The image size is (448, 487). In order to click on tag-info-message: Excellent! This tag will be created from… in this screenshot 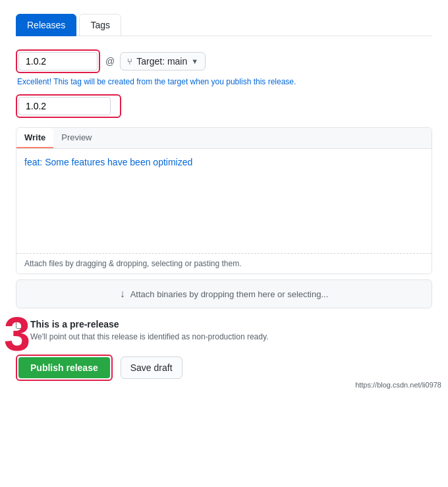, I will do `click(224, 82)`.